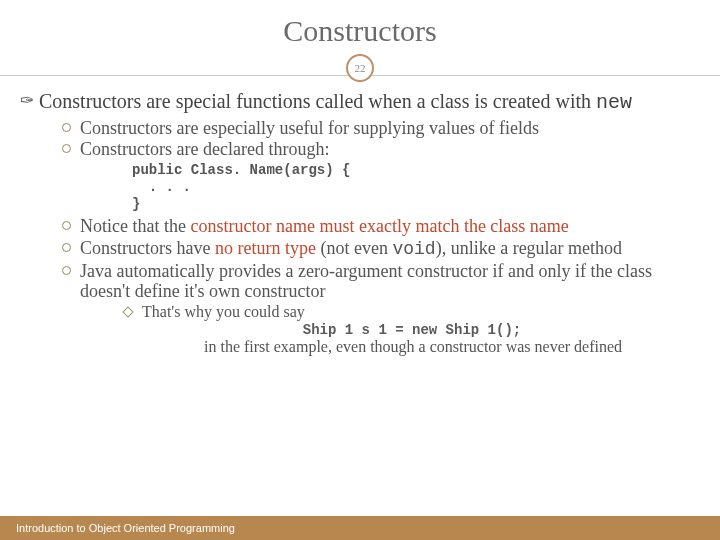  What do you see at coordinates (360, 102) in the screenshot?
I see `main-bullet: ✑ Constructors are special functions cal…` at bounding box center [360, 102].